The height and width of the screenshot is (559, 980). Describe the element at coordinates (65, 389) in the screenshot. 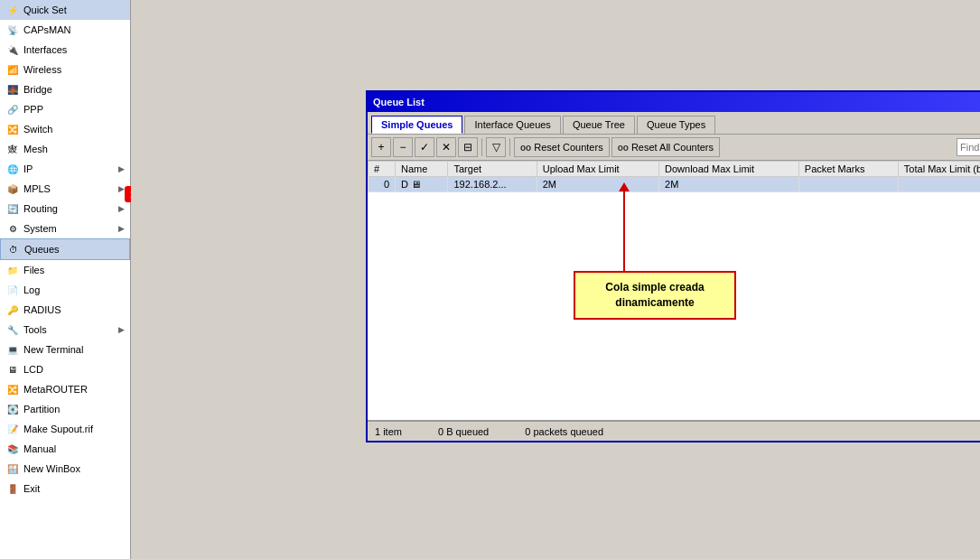

I see `sidebar-item-metarouter: 🔀 MetaROUTER` at that location.